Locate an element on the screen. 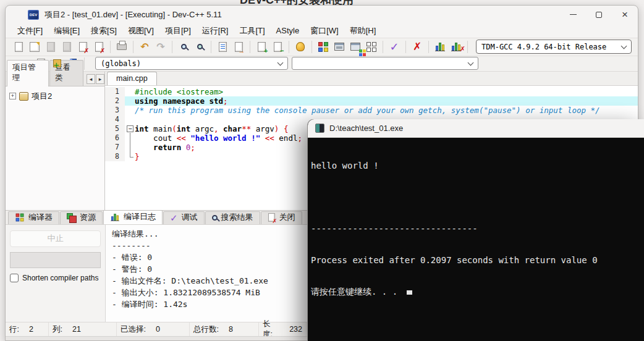 This screenshot has width=644, height=341. line-number: 2 is located at coordinates (115, 101).